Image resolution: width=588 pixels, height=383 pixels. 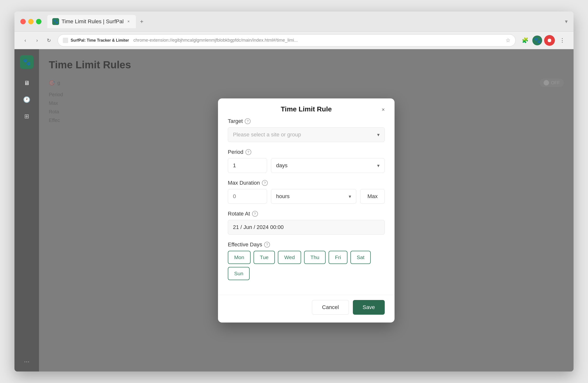 What do you see at coordinates (383, 110) in the screenshot?
I see `modal-close-button: ×` at bounding box center [383, 110].